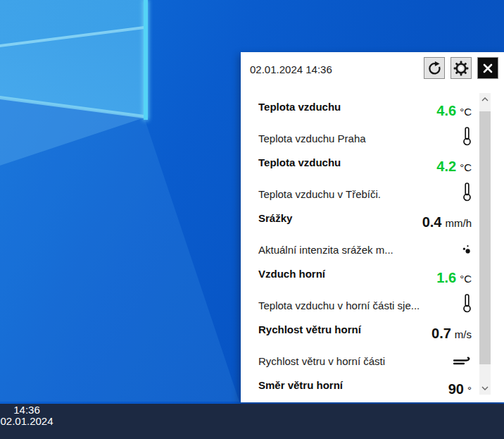 The height and width of the screenshot is (439, 504). I want to click on item-value-group: 1.6 °C, so click(454, 278).